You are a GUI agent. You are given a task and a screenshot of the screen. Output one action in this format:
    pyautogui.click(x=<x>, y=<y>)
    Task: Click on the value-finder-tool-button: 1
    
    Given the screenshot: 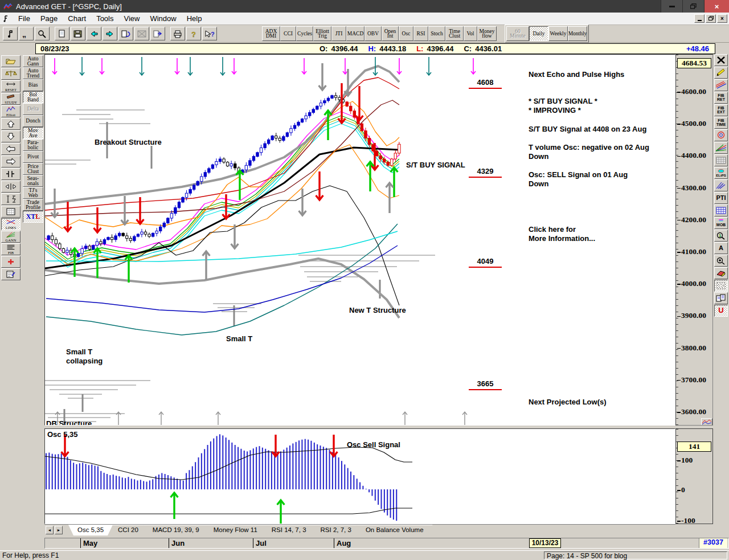 What is the action you would take?
    pyautogui.click(x=721, y=236)
    